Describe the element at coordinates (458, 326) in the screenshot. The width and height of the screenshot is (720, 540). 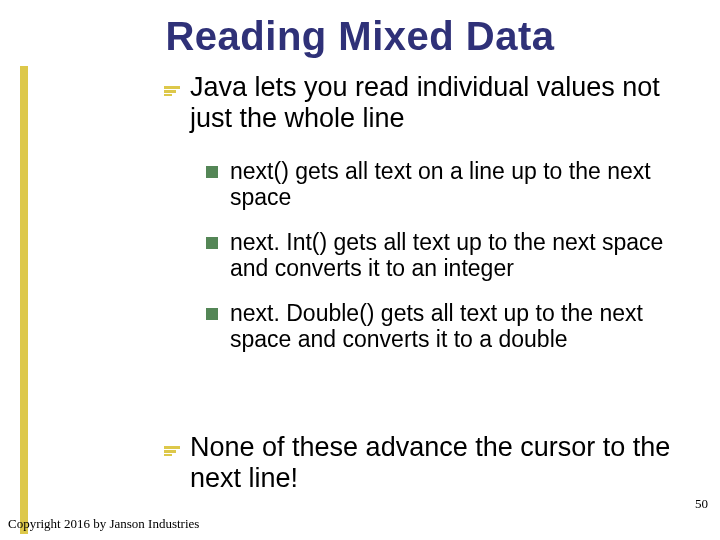
I see `list-item-text: next. Double() gets all text up to the n…` at that location.